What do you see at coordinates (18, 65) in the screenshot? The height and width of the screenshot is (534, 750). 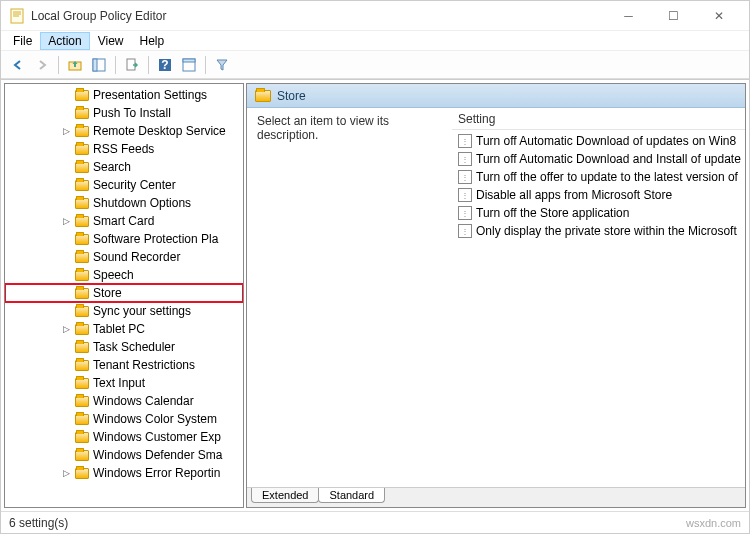 I see `back-button` at bounding box center [18, 65].